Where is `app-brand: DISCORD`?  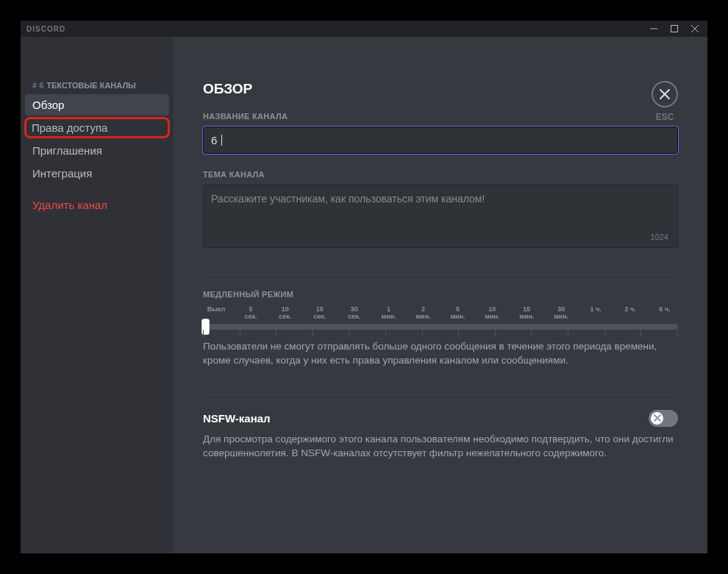
app-brand: DISCORD is located at coordinates (46, 29).